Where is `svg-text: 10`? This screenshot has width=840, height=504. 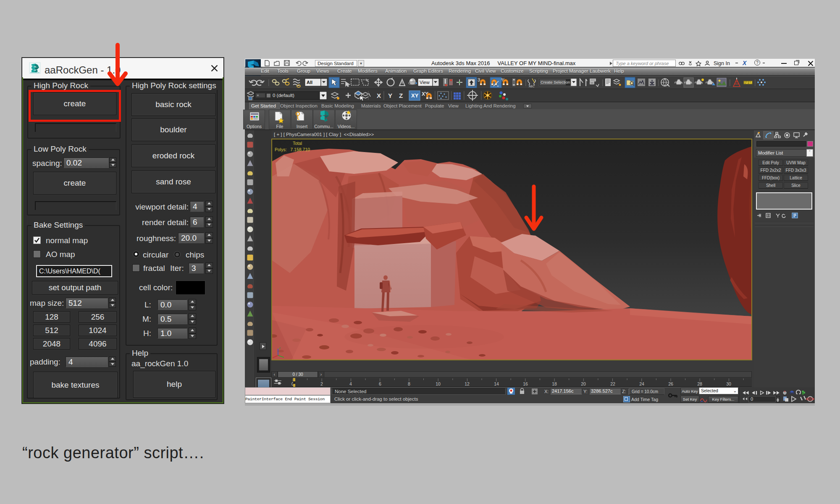
svg-text: 10 is located at coordinates (438, 384).